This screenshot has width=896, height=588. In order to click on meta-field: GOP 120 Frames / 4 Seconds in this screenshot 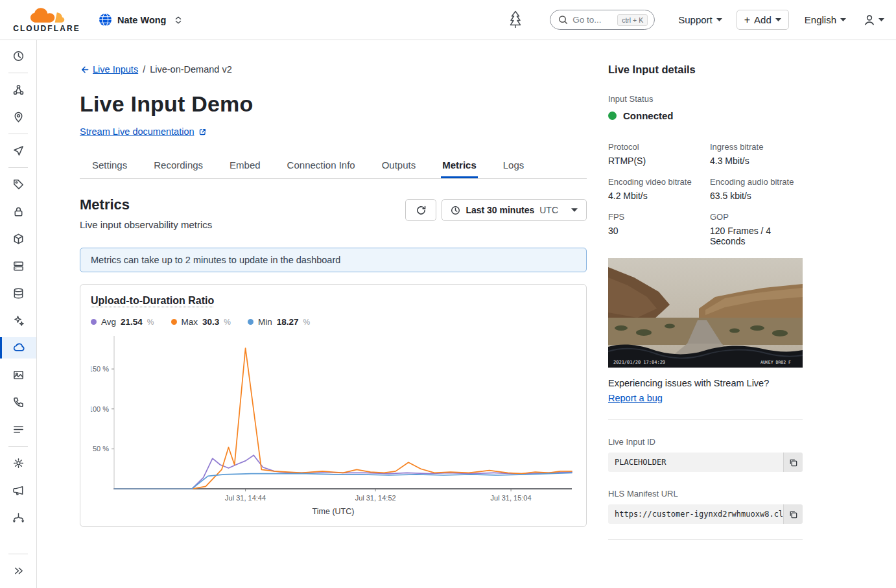, I will do `click(756, 229)`.